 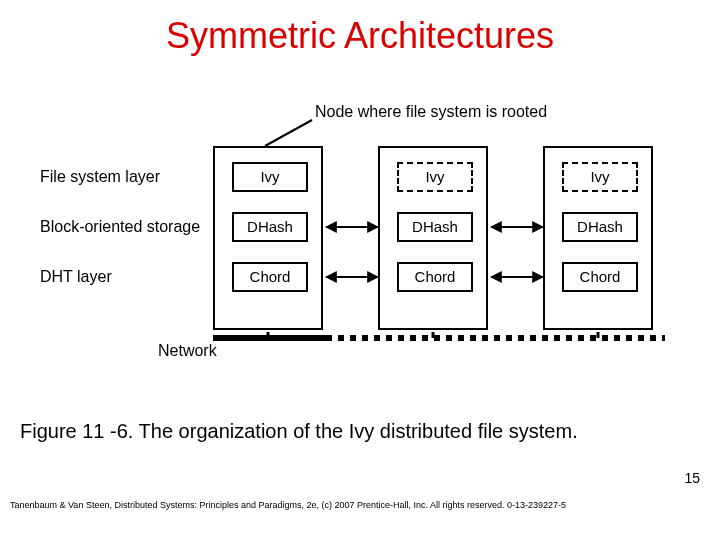 I want to click on node-column-2: Ivy DHash Chord, so click(x=433, y=238).